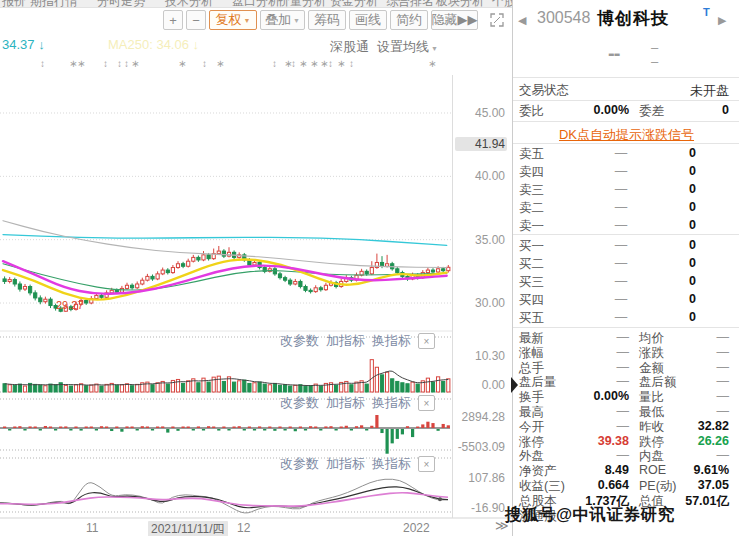 Image resolution: width=739 pixels, height=536 pixels. Describe the element at coordinates (596, 110) in the screenshot. I see `weibi-value: 0.00%` at that location.